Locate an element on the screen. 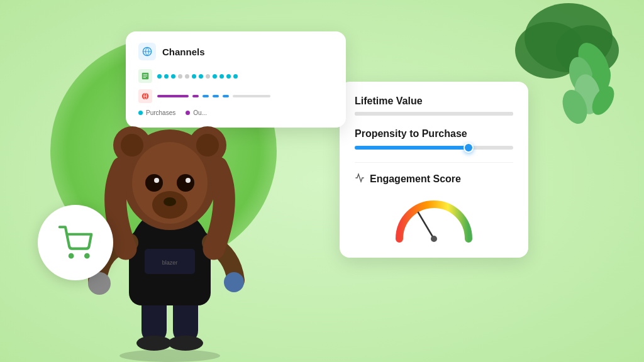  trend-icon is located at coordinates (360, 178).